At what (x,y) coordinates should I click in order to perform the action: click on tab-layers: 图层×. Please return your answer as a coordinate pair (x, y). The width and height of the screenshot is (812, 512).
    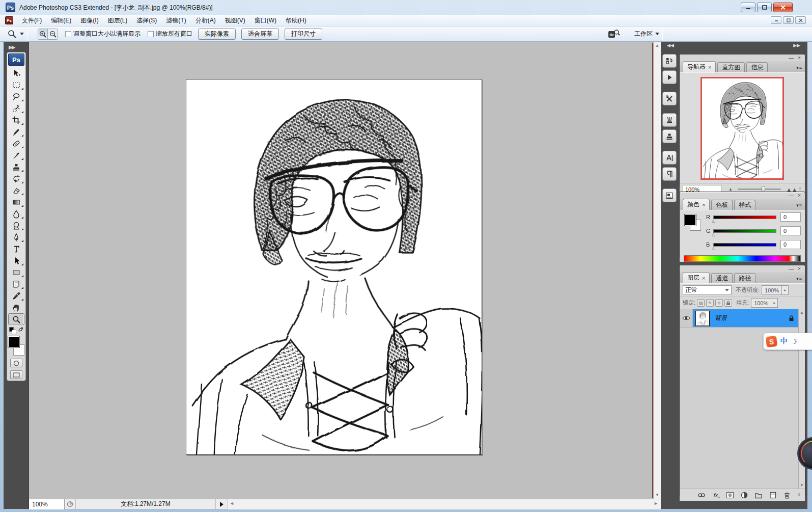
    Looking at the image, I should click on (696, 278).